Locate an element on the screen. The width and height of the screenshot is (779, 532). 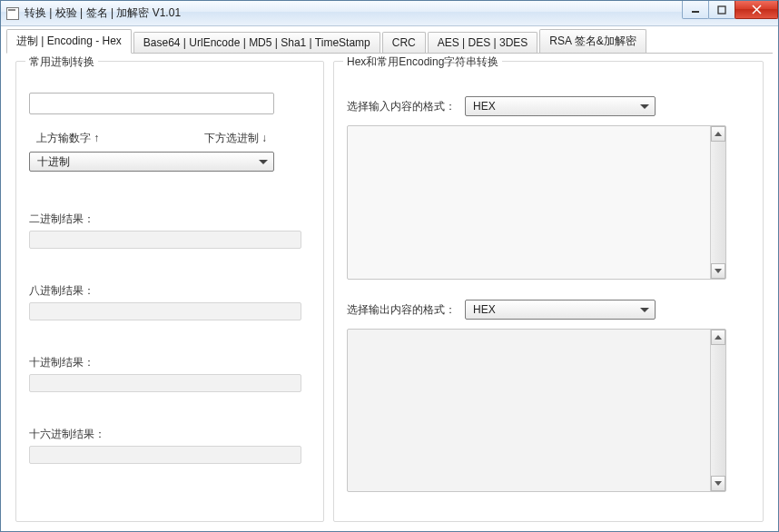
output-format-select: HEX is located at coordinates (560, 310).